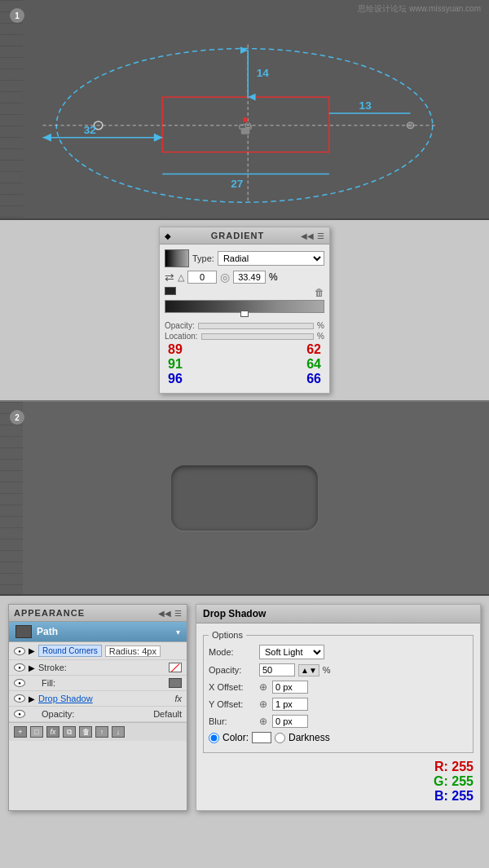  What do you see at coordinates (170, 277) in the screenshot?
I see `reverse-icon: ⇄` at bounding box center [170, 277].